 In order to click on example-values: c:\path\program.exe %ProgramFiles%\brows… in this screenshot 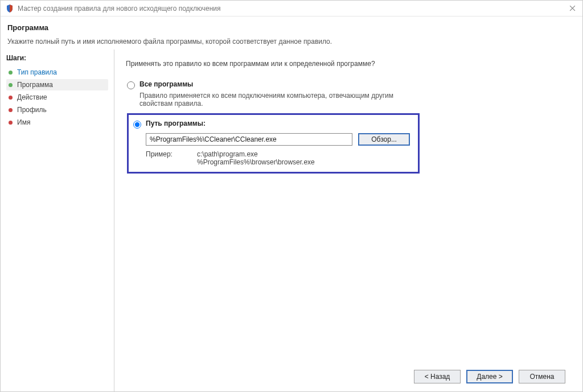, I will do `click(256, 158)`.